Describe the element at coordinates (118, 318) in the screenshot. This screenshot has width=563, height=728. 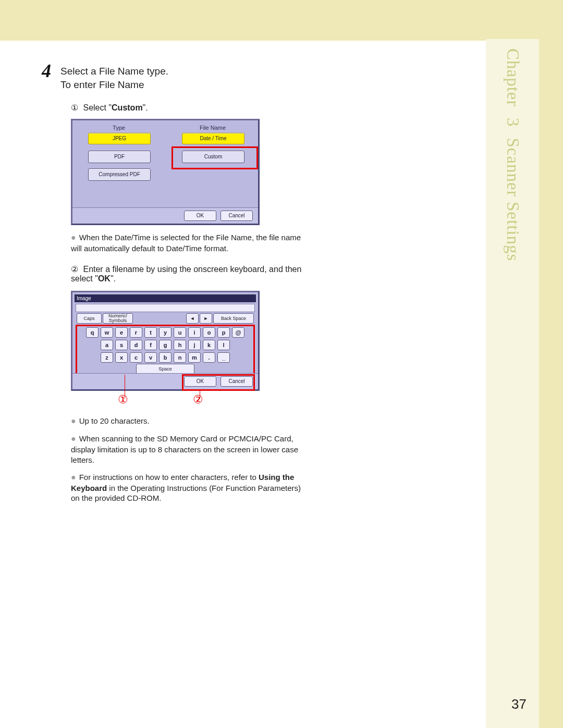
I see `numeric-symbols-button: Numeric/Symbols` at that location.